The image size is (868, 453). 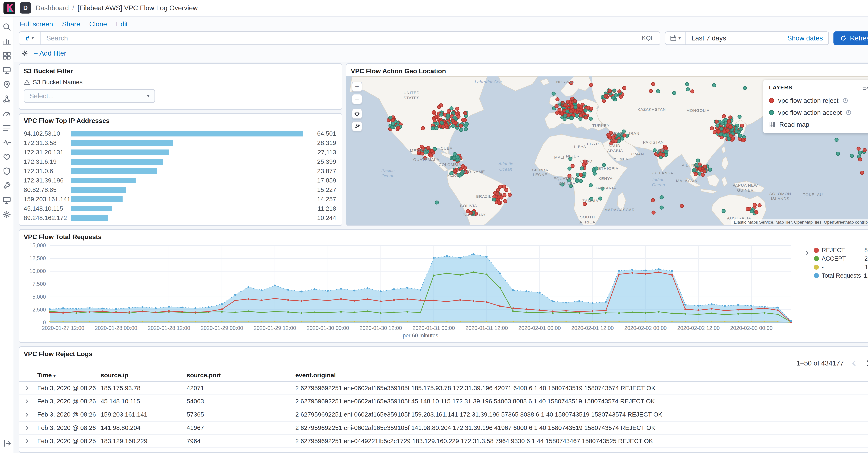 I want to click on ip-bar-row: 94.102.53.1064,501, so click(x=180, y=134).